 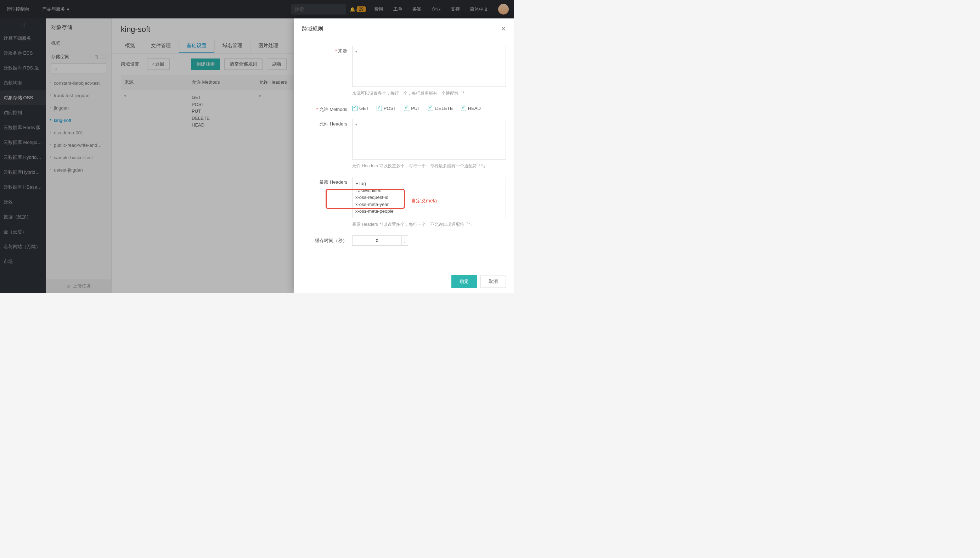 I want to click on checkbox-label: GET, so click(x=364, y=108).